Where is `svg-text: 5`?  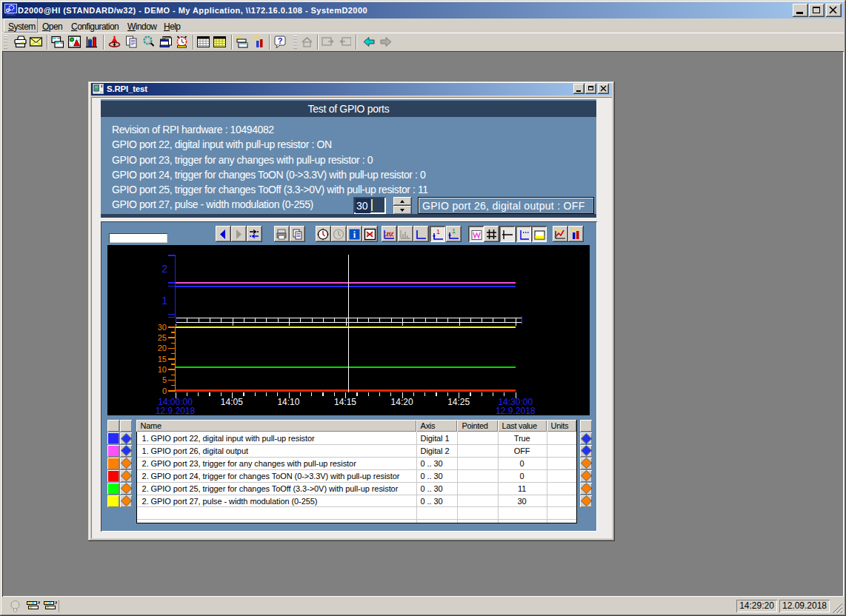
svg-text: 5 is located at coordinates (164, 380).